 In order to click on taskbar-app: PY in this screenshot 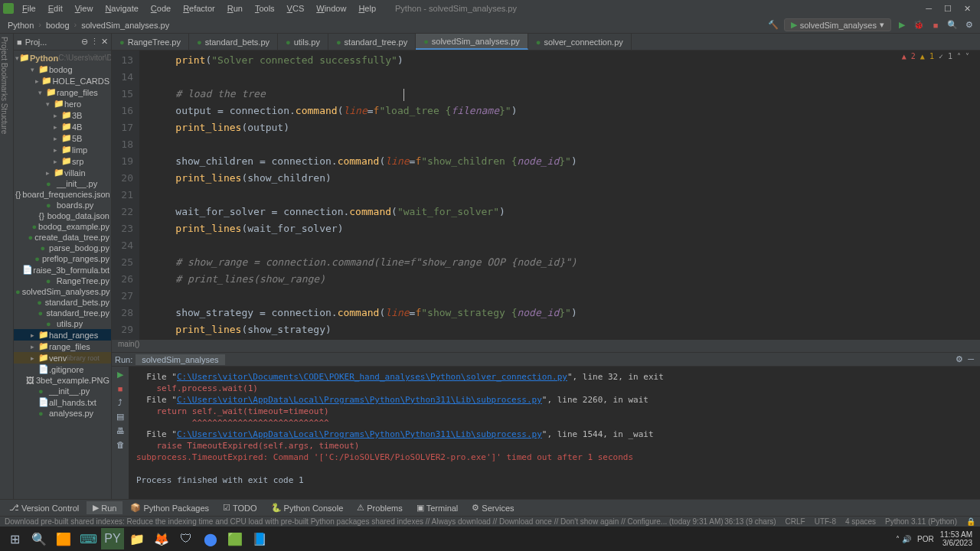, I will do `click(113, 539)`.